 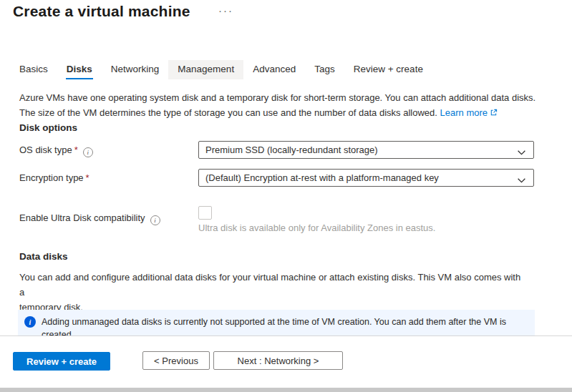 I want to click on encryption-type-label: Encryption type*, so click(x=54, y=177).